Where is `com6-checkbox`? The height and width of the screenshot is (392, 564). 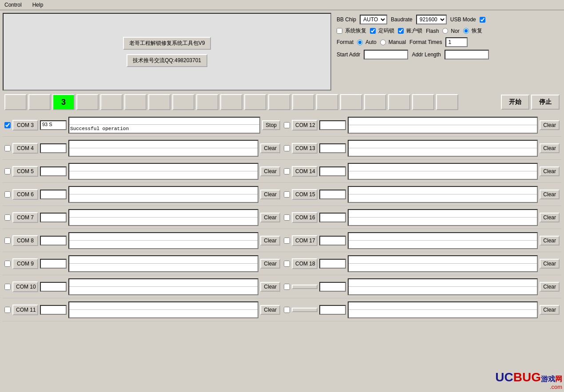
com6-checkbox is located at coordinates (8, 194).